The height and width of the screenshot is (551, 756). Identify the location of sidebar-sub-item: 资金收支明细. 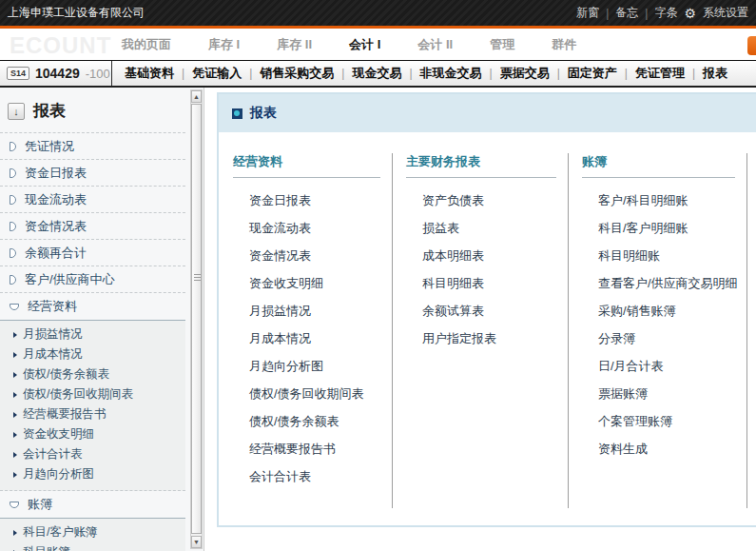
(93, 434).